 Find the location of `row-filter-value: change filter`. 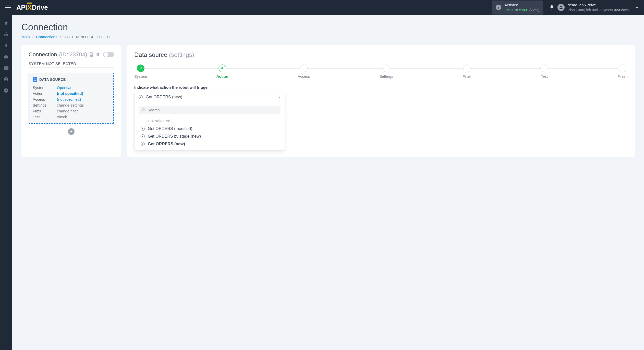

row-filter-value: change filter is located at coordinates (83, 111).